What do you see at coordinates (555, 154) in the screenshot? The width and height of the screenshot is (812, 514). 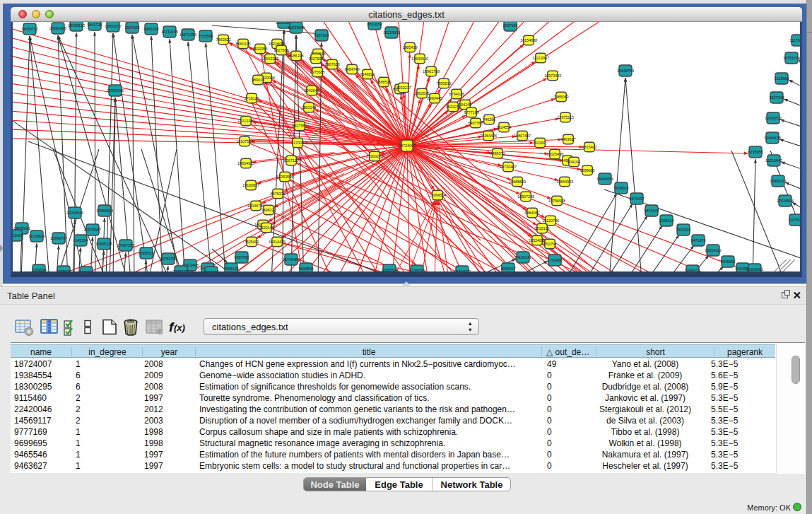 I see `svg-text: 10025438` at bounding box center [555, 154].